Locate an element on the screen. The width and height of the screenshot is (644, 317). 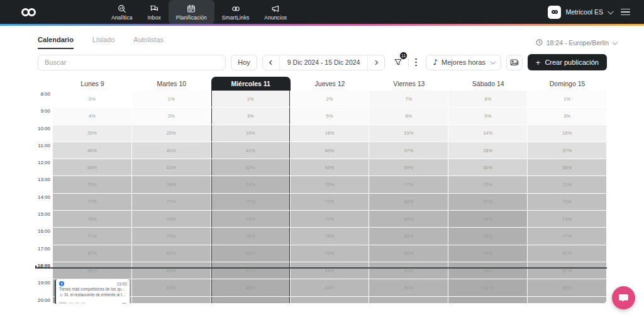
heat-cell: 95% is located at coordinates (488, 219).